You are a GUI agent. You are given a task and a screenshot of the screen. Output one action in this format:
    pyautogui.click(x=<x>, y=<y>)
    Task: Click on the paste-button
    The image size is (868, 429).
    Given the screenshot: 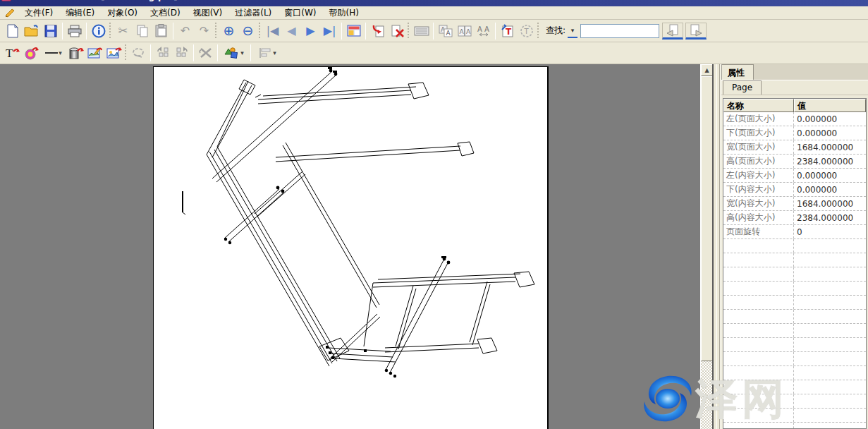 What is the action you would take?
    pyautogui.click(x=161, y=31)
    